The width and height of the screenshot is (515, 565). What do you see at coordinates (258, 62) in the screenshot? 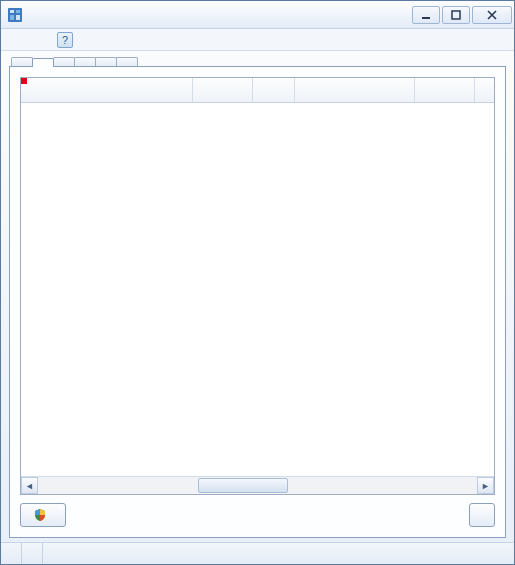
I see `tab-strip` at bounding box center [258, 62].